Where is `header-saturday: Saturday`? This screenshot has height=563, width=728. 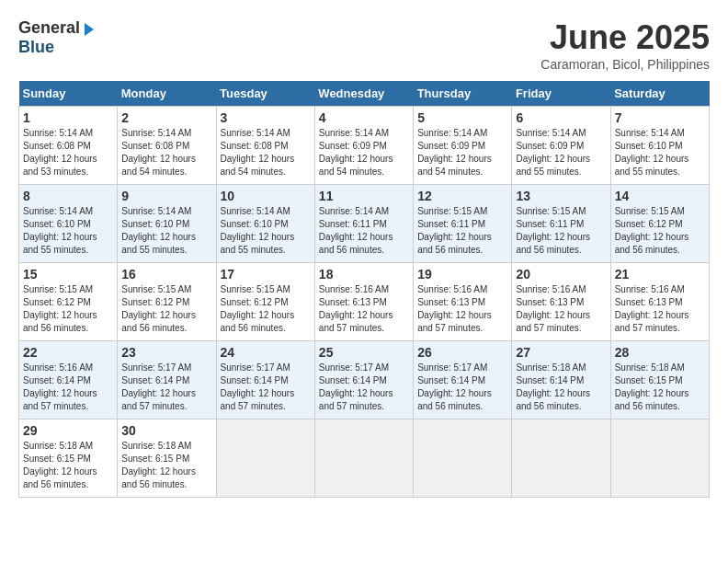 header-saturday: Saturday is located at coordinates (660, 94).